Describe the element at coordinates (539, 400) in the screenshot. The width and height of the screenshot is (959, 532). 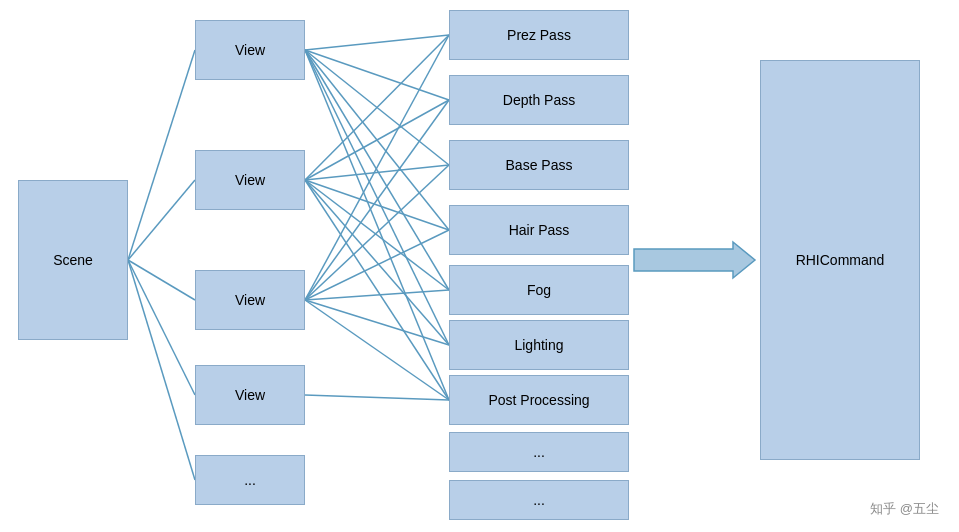
I see `pass-box-6: Post Processing` at that location.